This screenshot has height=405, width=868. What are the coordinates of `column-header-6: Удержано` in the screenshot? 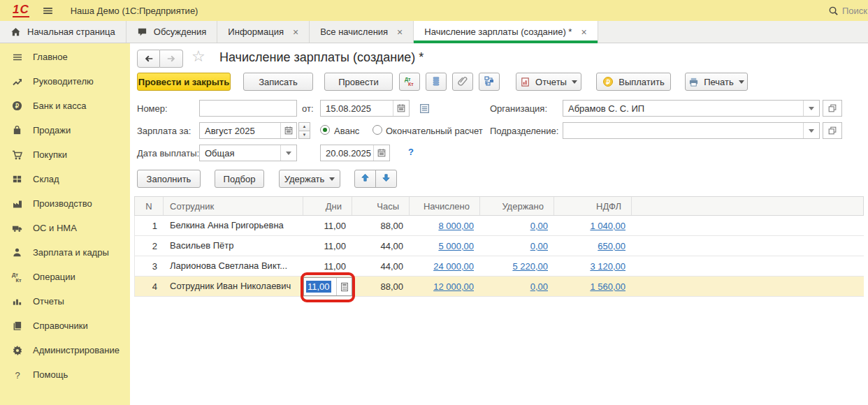 It's located at (517, 206).